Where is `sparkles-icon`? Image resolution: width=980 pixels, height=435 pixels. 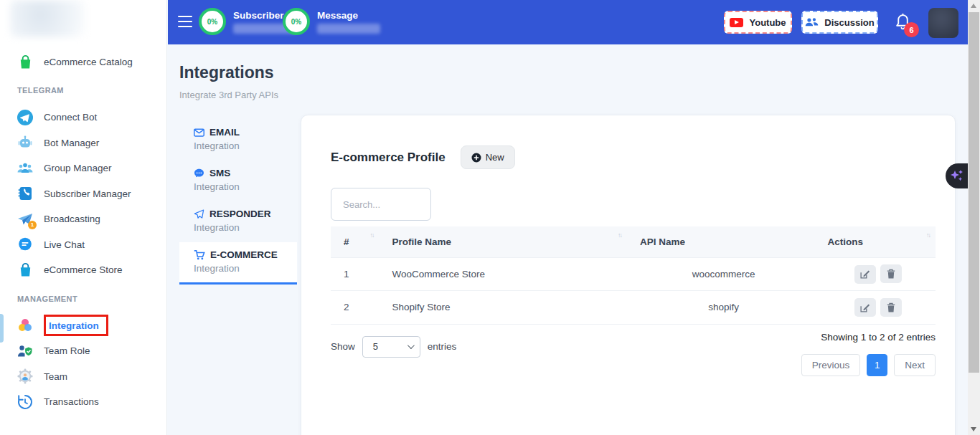 sparkles-icon is located at coordinates (957, 176).